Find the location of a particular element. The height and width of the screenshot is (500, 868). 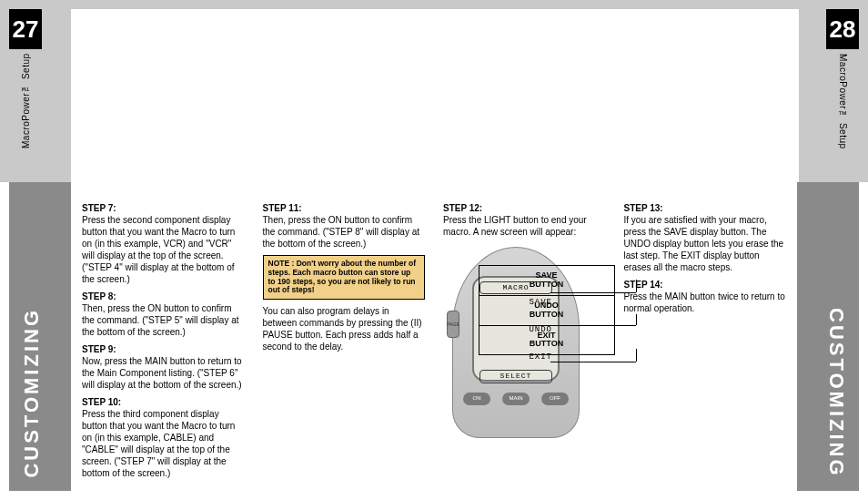

step-11-heading: STEP 11: is located at coordinates (344, 208).